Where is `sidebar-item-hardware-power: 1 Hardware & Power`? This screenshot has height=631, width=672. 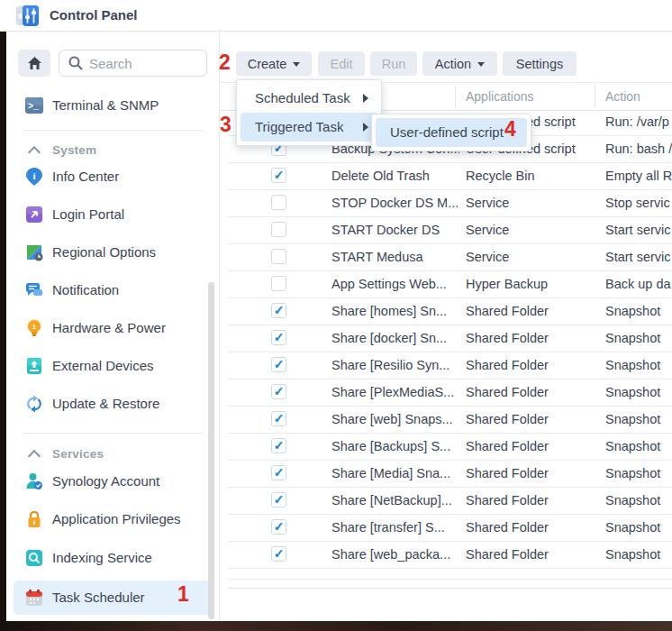 sidebar-item-hardware-power: 1 Hardware & Power is located at coordinates (113, 328).